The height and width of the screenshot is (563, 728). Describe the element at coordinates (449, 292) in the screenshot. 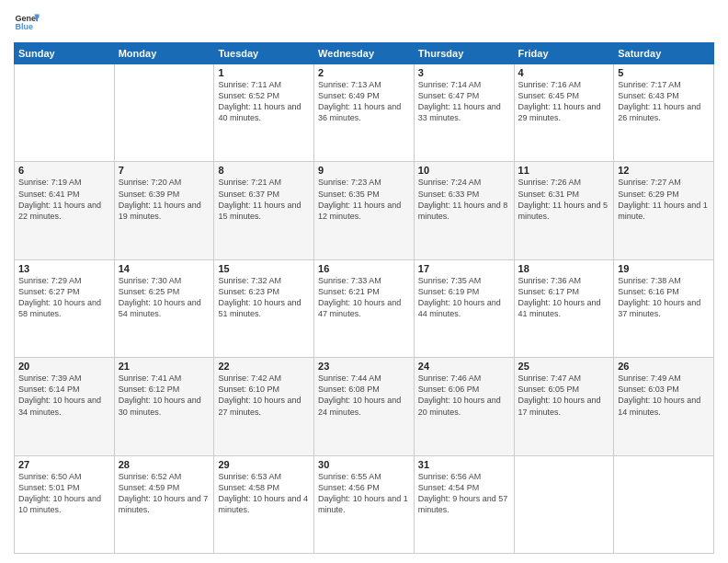

I see `sunset: Sunset: 6:19 PM` at that location.